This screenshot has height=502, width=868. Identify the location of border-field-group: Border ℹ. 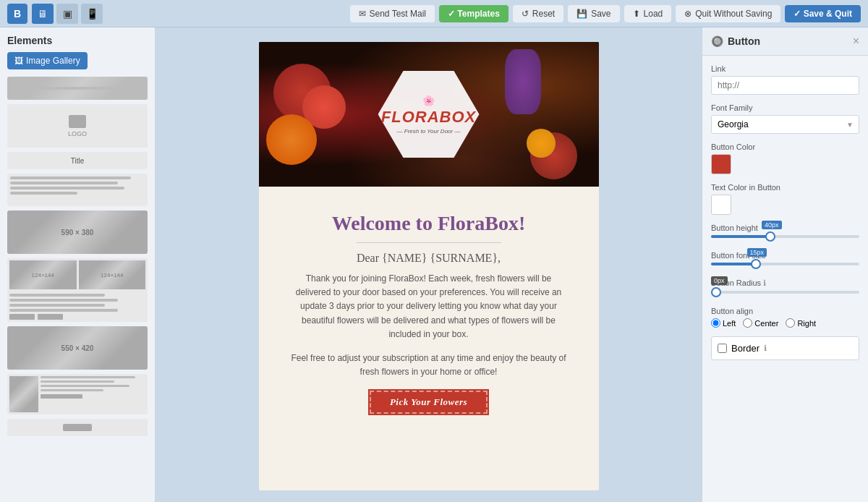
(786, 349).